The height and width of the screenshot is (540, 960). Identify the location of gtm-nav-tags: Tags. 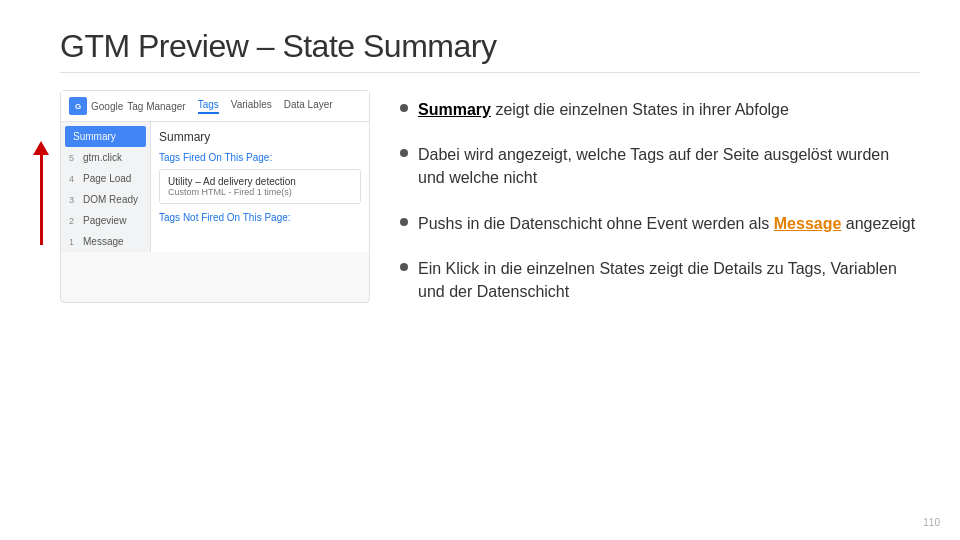
(208, 106).